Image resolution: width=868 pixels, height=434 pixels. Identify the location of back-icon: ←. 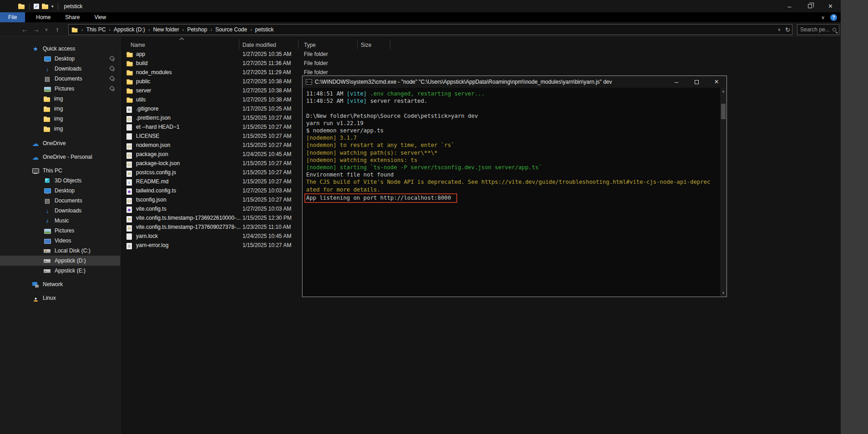
(25, 30).